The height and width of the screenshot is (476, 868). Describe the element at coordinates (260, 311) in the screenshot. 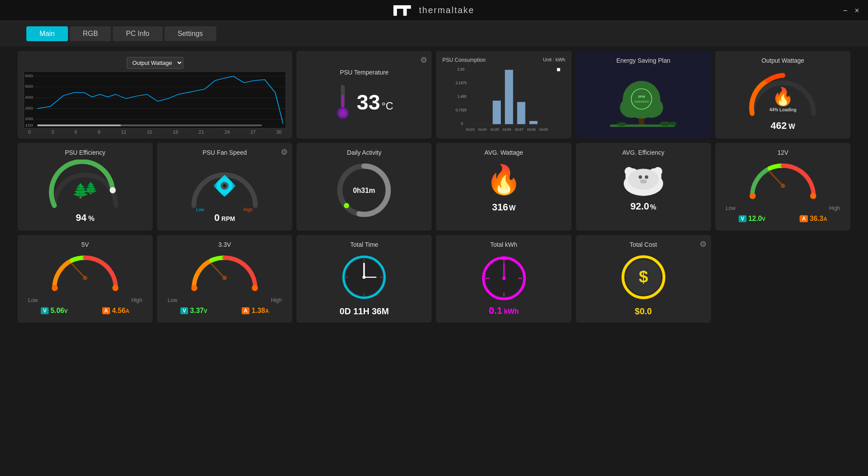

I see `v33-current-value: 1.38A` at that location.